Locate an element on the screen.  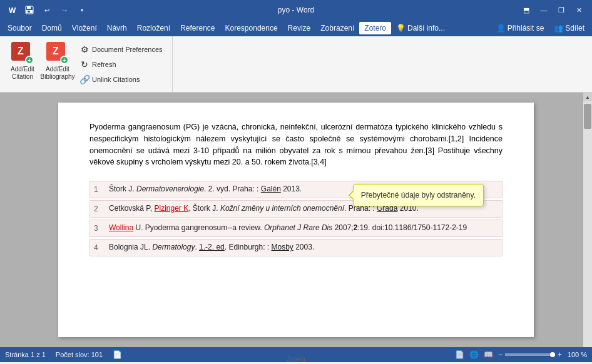
unlink-icon: 🔗 is located at coordinates (84, 79).